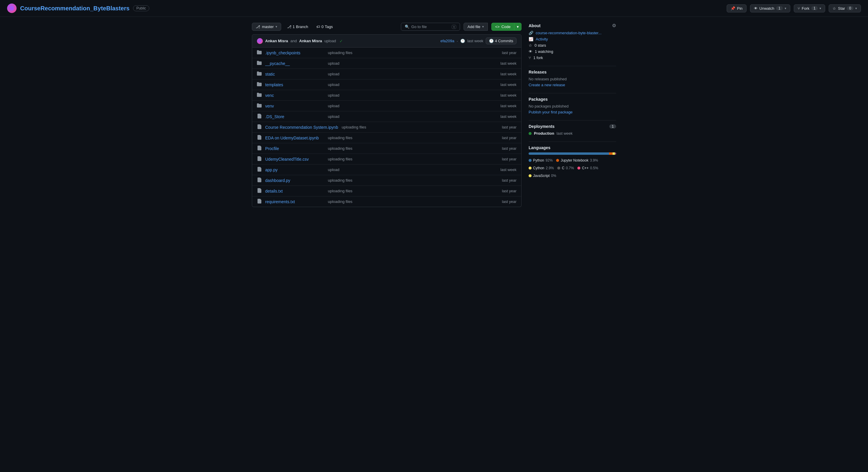 The width and height of the screenshot is (868, 472). What do you see at coordinates (518, 27) in the screenshot?
I see `code-dropdown-button: ▾` at bounding box center [518, 27].